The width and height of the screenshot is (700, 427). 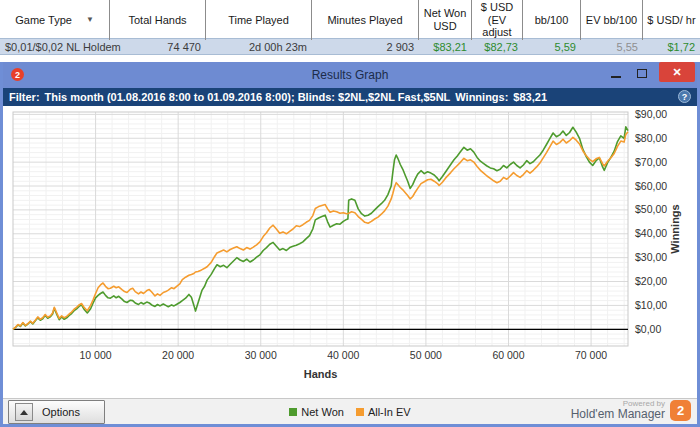 I want to click on column-header-net-won-usd: Net Won USD, so click(x=446, y=20).